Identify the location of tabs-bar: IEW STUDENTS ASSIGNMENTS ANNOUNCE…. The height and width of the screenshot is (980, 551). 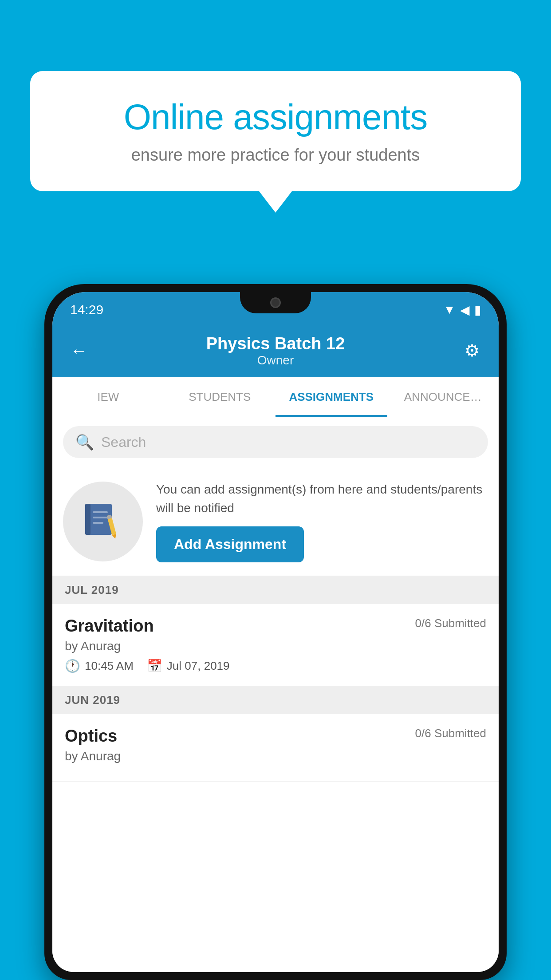
(276, 397).